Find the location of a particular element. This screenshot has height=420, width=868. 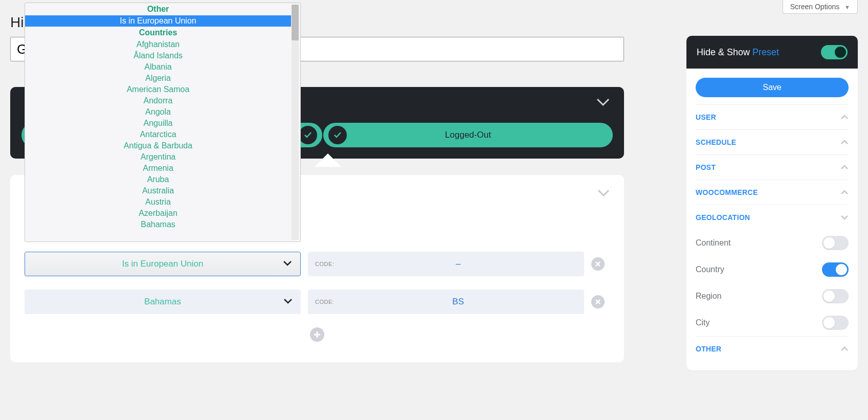

geo-item-country: Country is located at coordinates (772, 270).